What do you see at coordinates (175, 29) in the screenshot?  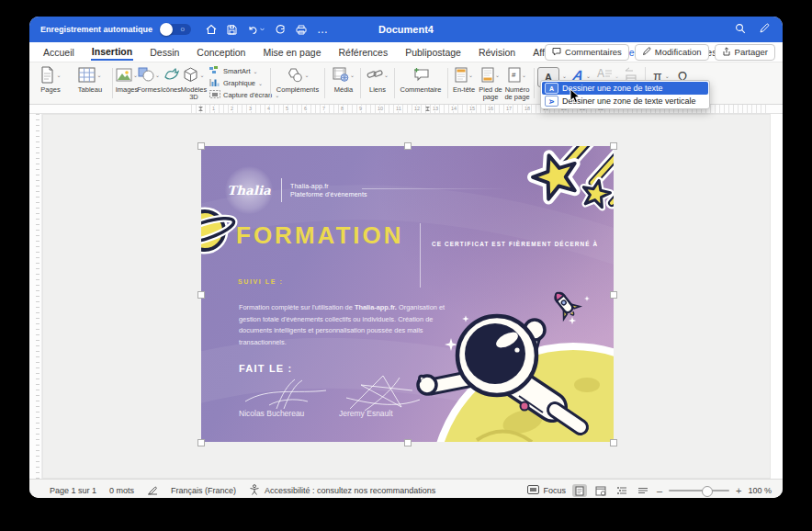 I see `autosave-toggle: o` at bounding box center [175, 29].